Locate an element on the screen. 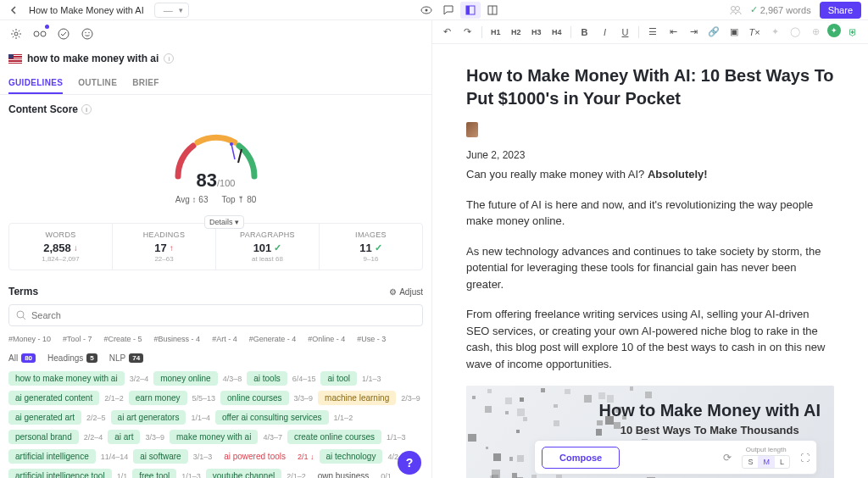 This screenshot has width=868, height=478. hashtag: #Online - 4 is located at coordinates (326, 339).